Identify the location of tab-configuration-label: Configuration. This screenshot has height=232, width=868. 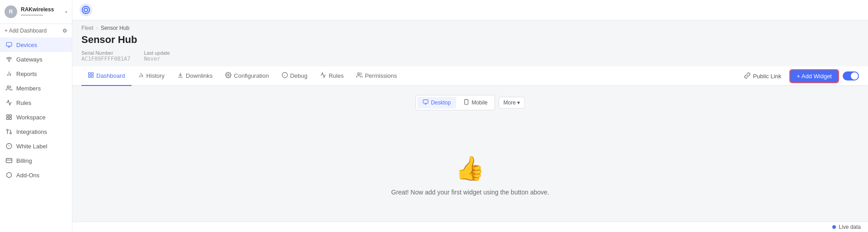
(251, 76).